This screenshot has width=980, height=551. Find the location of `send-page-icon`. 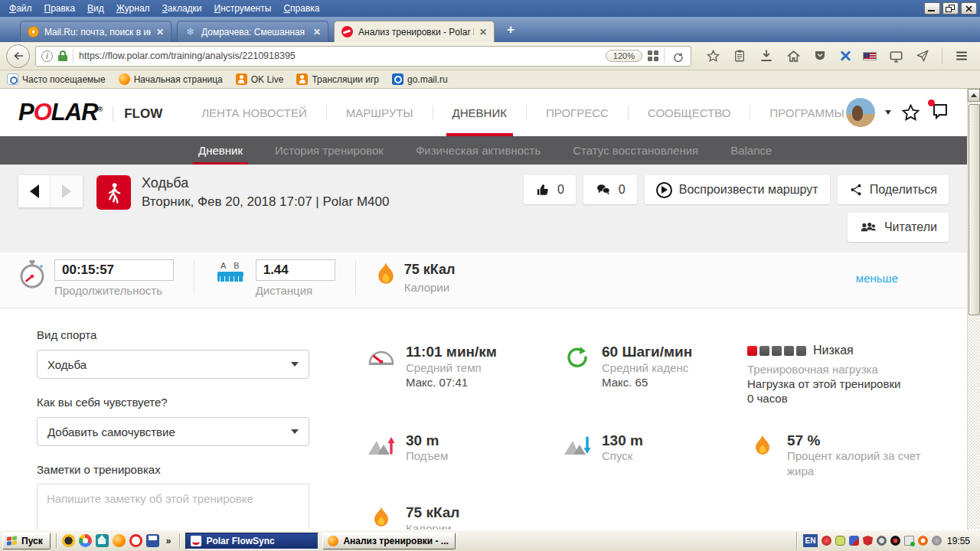

send-page-icon is located at coordinates (923, 56).